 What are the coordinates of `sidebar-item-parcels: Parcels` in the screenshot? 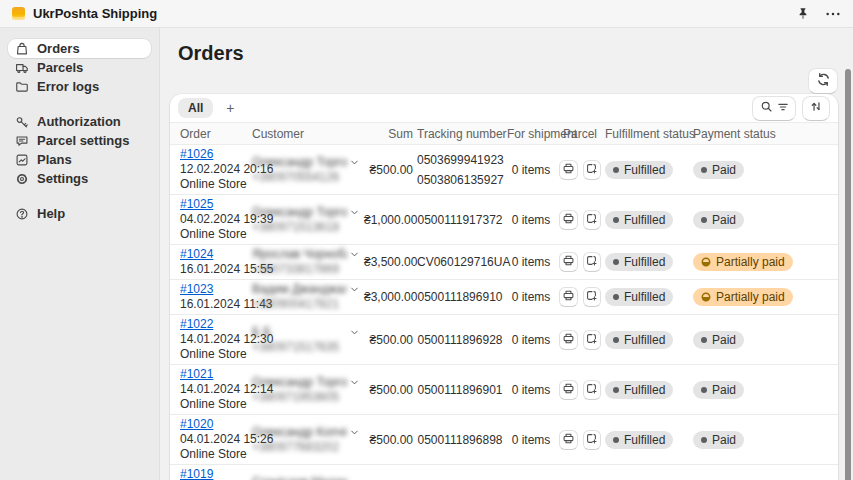 It's located at (80, 68).